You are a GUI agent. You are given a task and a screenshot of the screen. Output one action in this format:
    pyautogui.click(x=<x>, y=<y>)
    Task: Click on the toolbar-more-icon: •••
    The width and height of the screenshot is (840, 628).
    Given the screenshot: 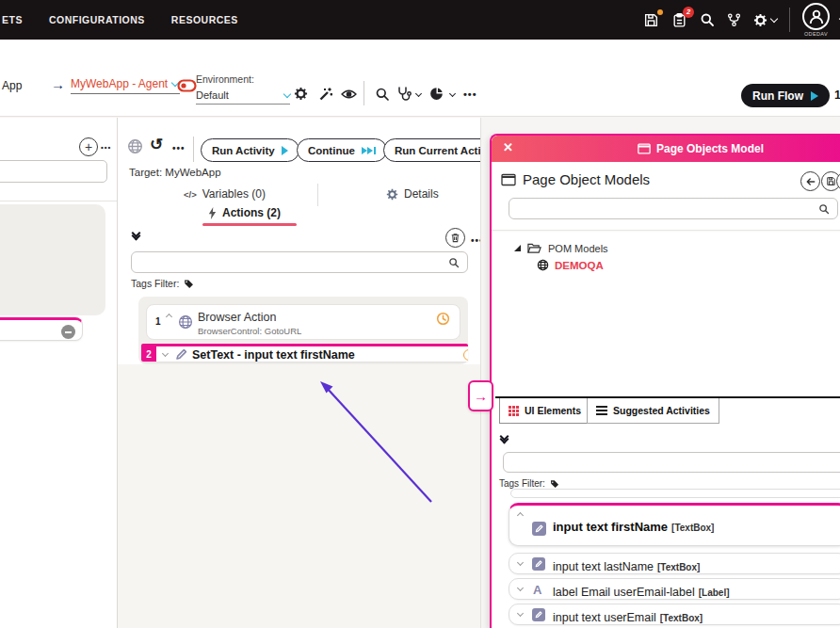 What is the action you would take?
    pyautogui.click(x=471, y=94)
    